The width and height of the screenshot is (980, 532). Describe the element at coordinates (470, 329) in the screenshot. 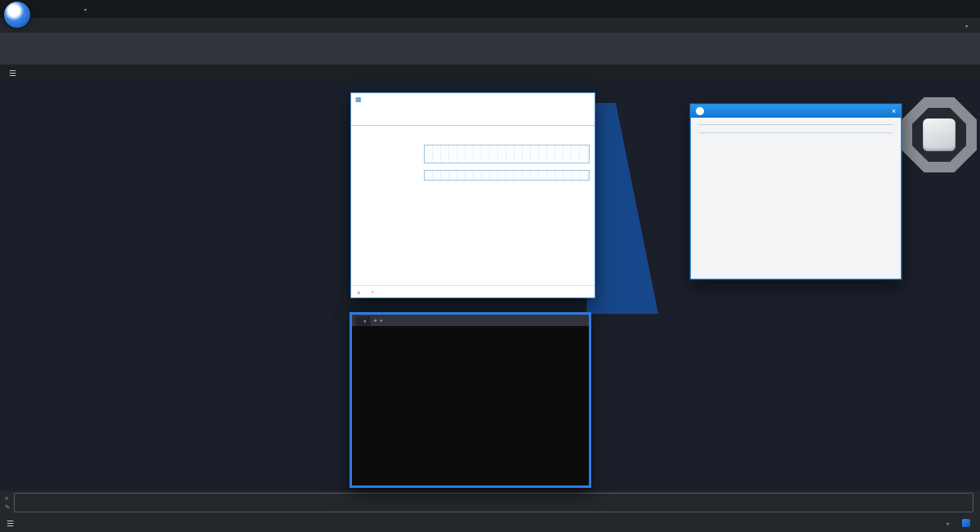

I see `terminal-output` at that location.